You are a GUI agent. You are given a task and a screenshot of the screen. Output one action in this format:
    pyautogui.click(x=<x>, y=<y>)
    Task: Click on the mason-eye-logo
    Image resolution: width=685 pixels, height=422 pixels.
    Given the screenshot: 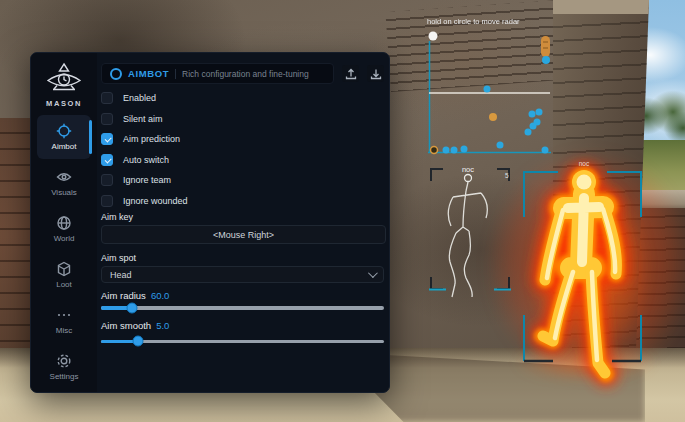 What is the action you would take?
    pyautogui.click(x=64, y=79)
    